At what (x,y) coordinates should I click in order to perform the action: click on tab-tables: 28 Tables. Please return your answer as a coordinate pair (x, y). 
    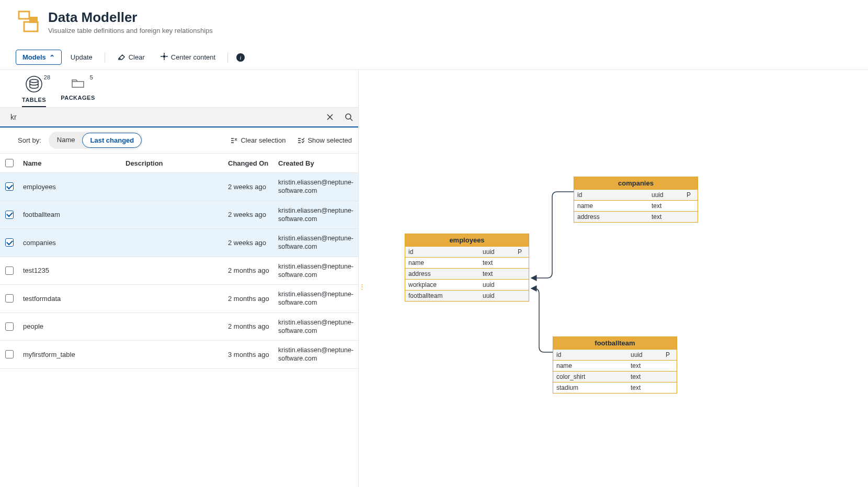
    Looking at the image, I should click on (34, 91).